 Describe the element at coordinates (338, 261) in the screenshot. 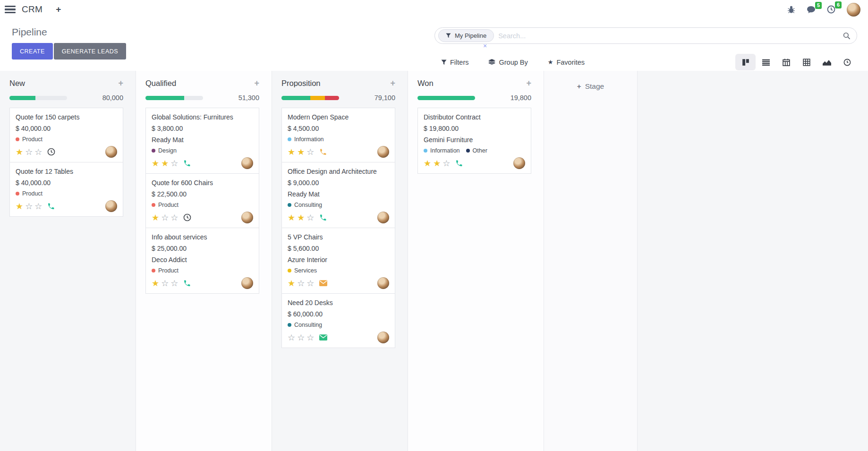

I see `kanban-card: 5 VP Chairs $ 5,600.00 Azure Interior Se…` at that location.